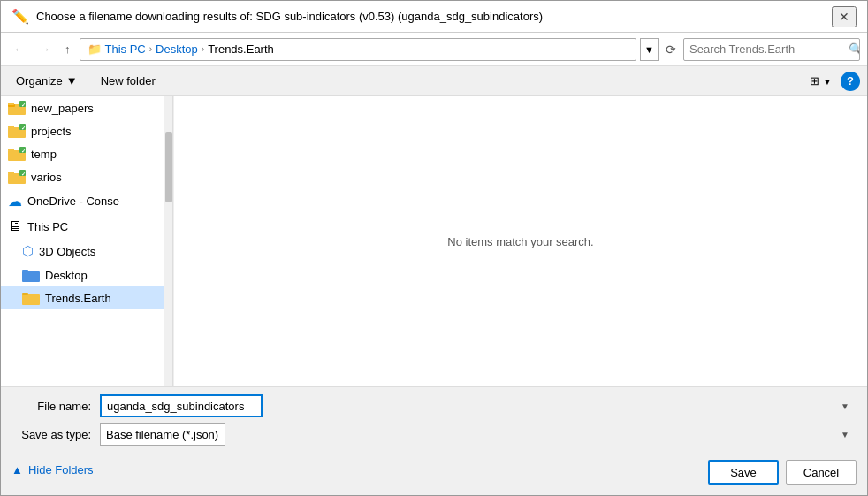 The height and width of the screenshot is (496, 868). What do you see at coordinates (181, 406) in the screenshot?
I see `filename-input` at bounding box center [181, 406].